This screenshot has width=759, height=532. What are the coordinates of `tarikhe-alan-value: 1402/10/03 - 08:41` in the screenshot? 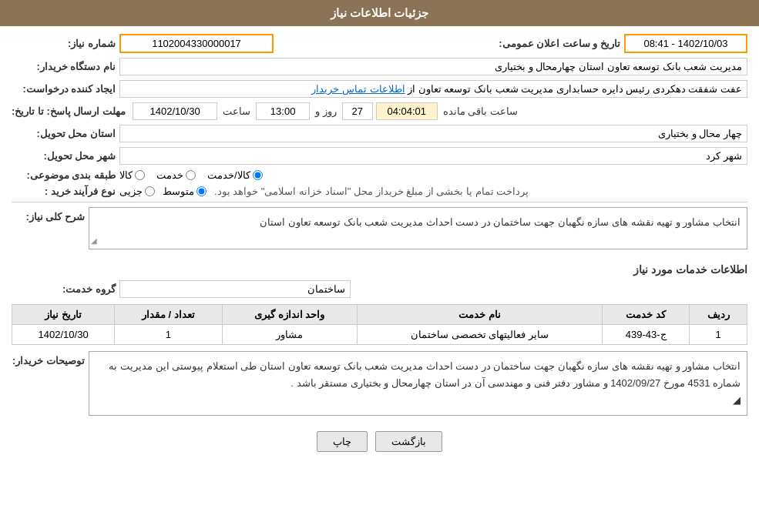 It's located at (686, 43).